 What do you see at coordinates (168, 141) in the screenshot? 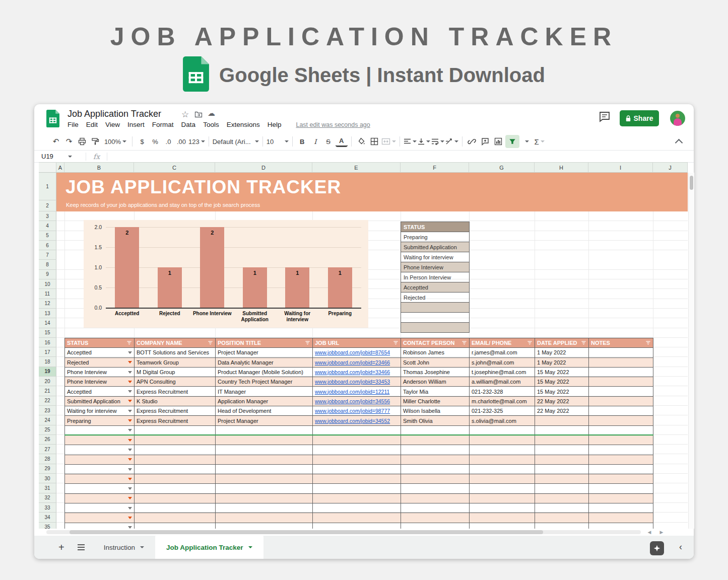
I see `decrease-decimal-button: .0` at bounding box center [168, 141].